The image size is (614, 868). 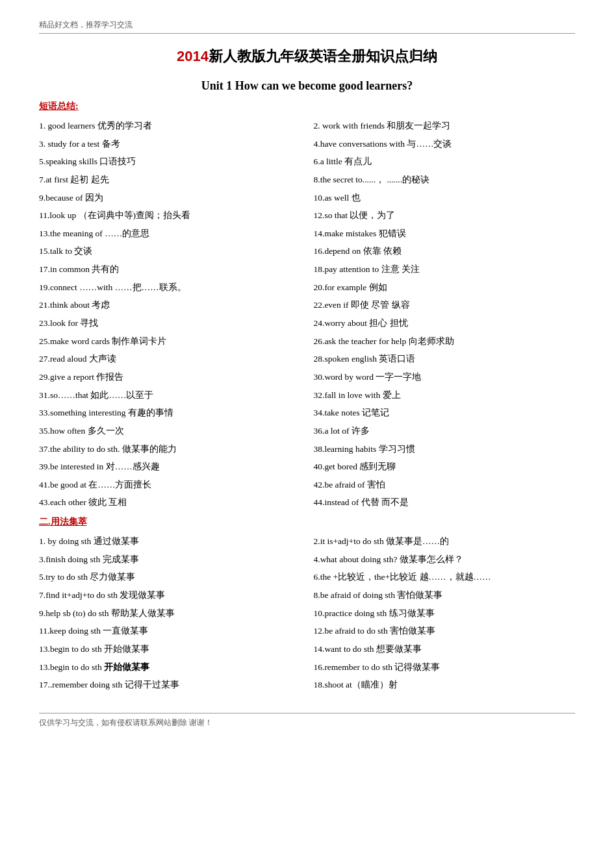 What do you see at coordinates (307, 431) in the screenshot?
I see `phrase-row: 35.how often 多久一次36.a lot of 许多` at bounding box center [307, 431].